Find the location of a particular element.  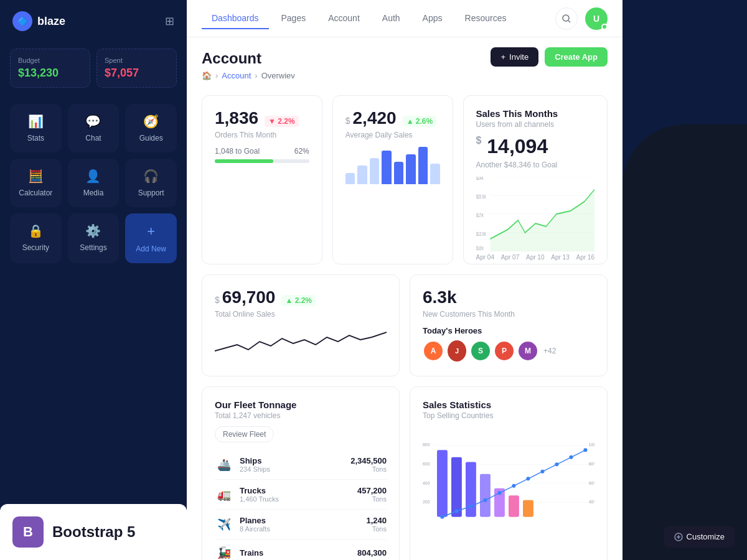

sidebar-bottom: B Bootstrap 5 is located at coordinates (93, 532).